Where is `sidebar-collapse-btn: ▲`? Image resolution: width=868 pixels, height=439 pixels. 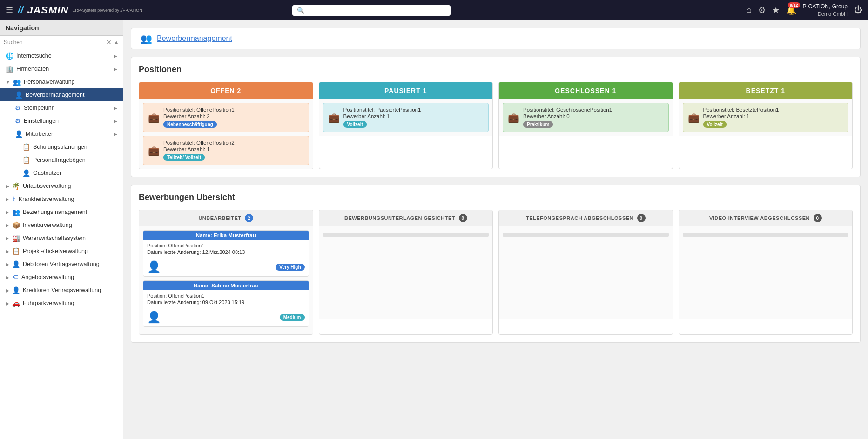 sidebar-collapse-btn: ▲ is located at coordinates (116, 42).